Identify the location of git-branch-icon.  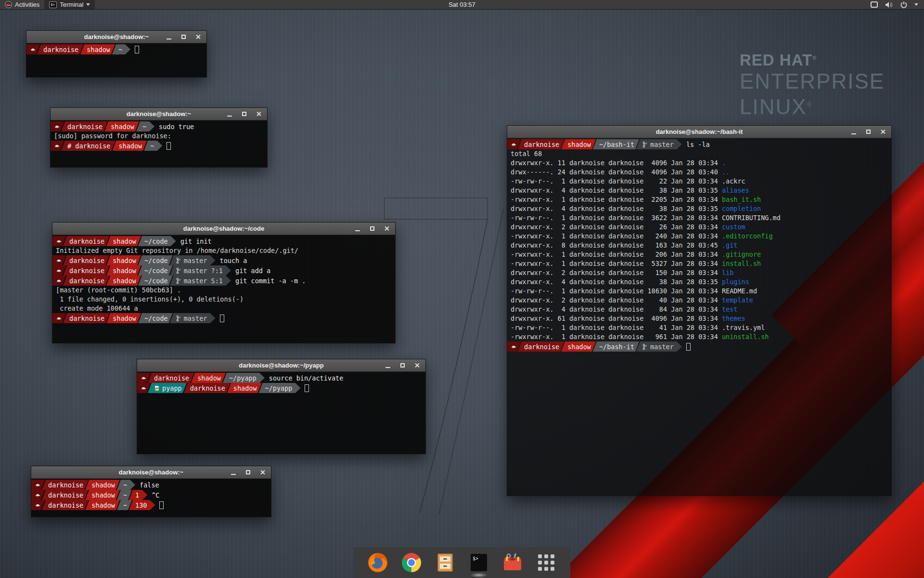
(645, 144).